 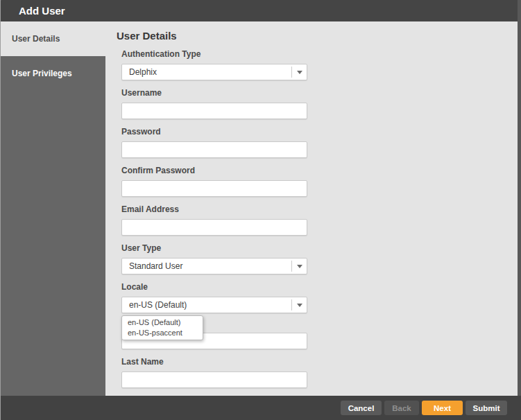 I want to click on field-label: Confirm Password, so click(x=214, y=170).